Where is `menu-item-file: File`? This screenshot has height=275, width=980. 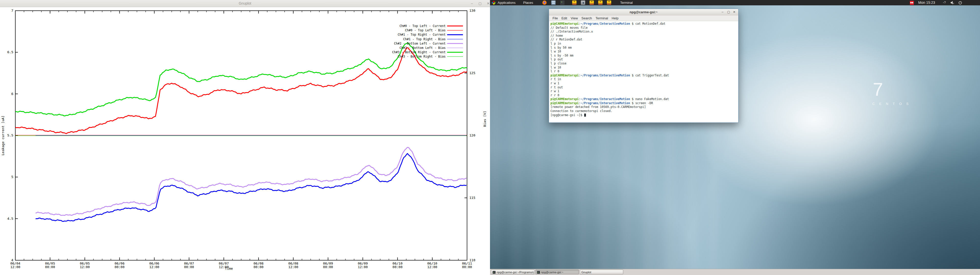 menu-item-file: File is located at coordinates (555, 18).